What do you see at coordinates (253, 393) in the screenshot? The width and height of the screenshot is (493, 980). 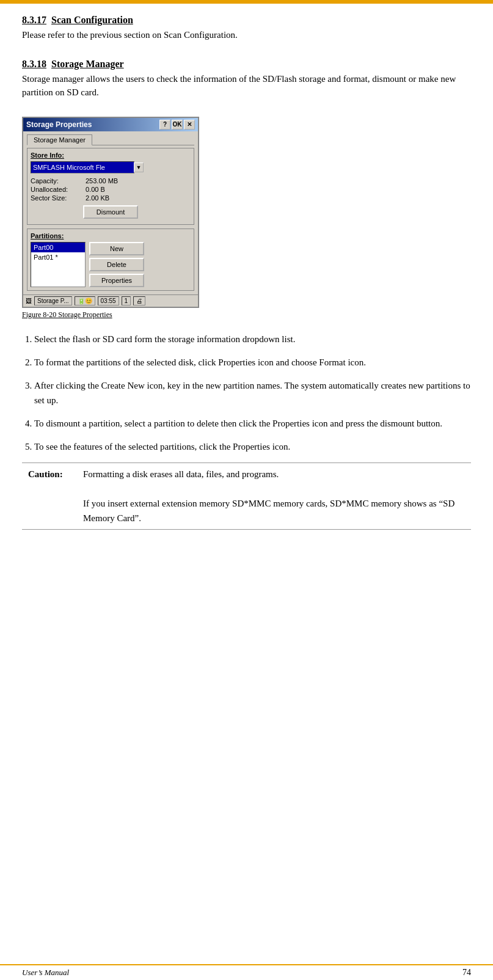 I see `list-item: After clicking the Create New icon, key …` at bounding box center [253, 393].